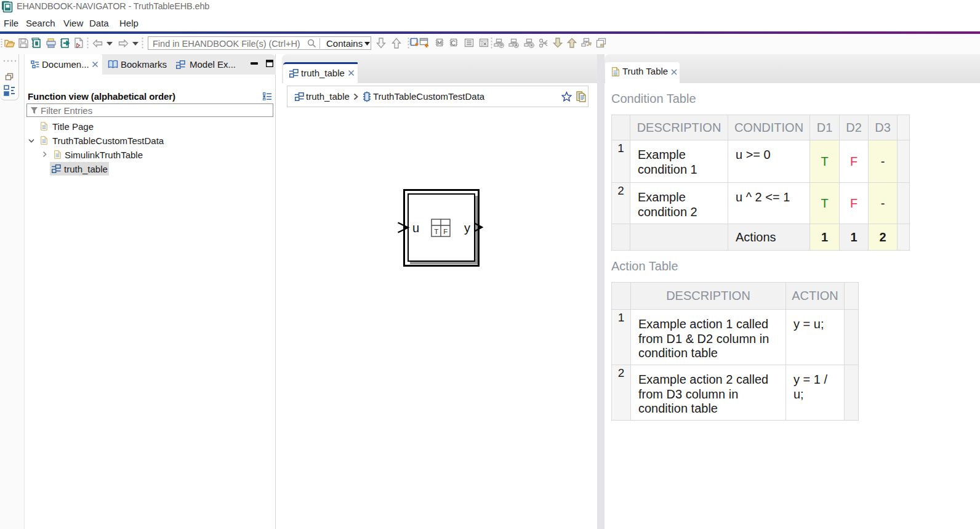  I want to click on svg-text: T, so click(436, 231).